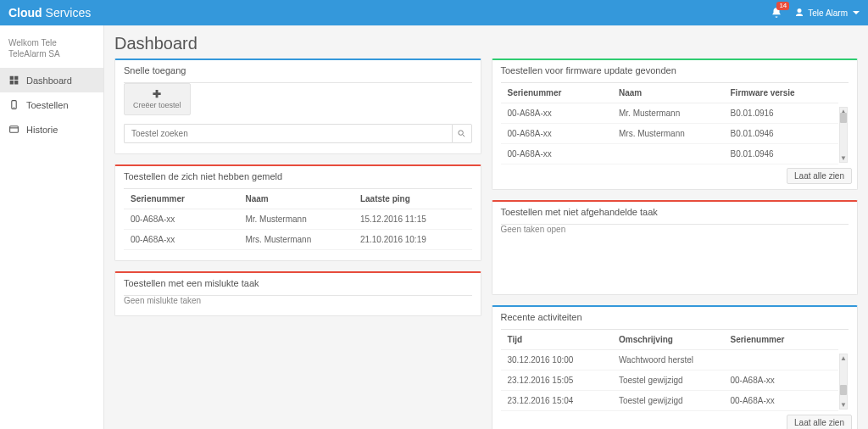 This screenshot has width=868, height=429. What do you see at coordinates (670, 124) in the screenshot?
I see `firmware-table: Serienummer Naam Firmware versie 00-A68A…` at bounding box center [670, 124].